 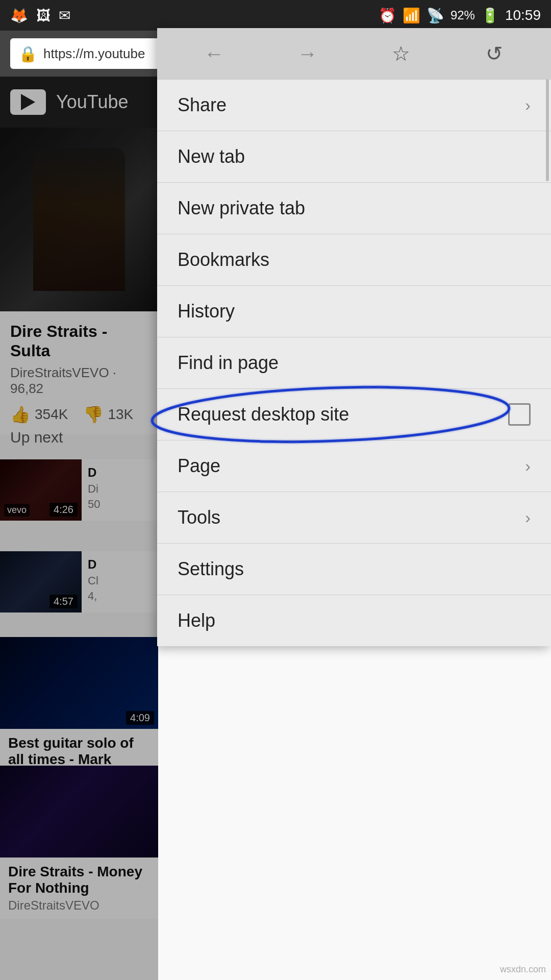 I want to click on desktop-site-checkbox, so click(x=519, y=414).